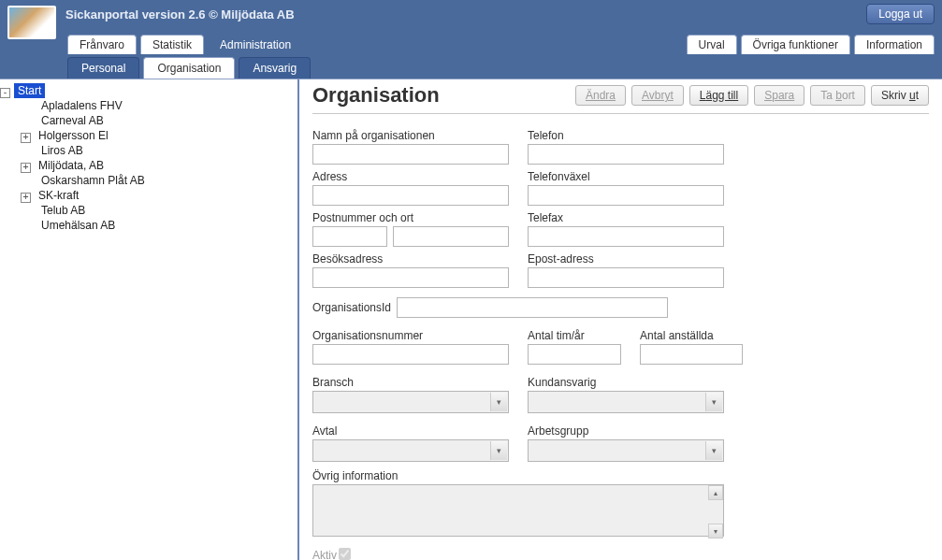 The height and width of the screenshot is (560, 942). Describe the element at coordinates (82, 106) in the screenshot. I see `tree-item: Apladalens FHV` at that location.